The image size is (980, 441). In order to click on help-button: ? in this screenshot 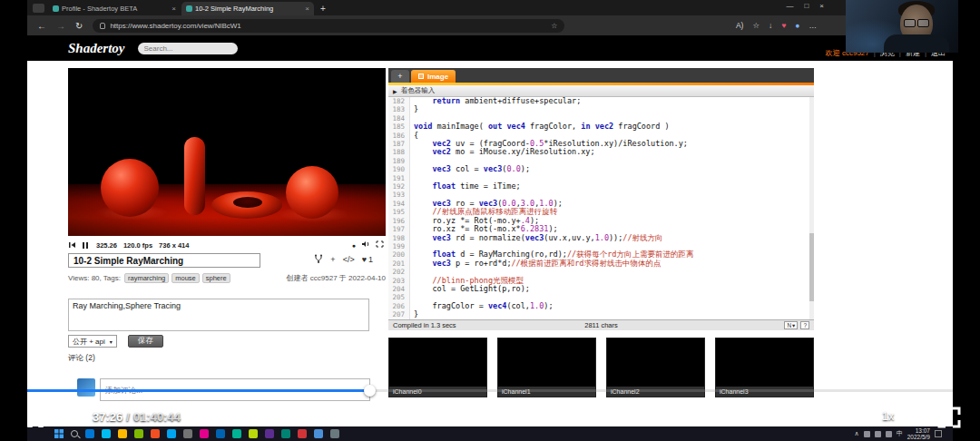, I will do `click(805, 325)`.